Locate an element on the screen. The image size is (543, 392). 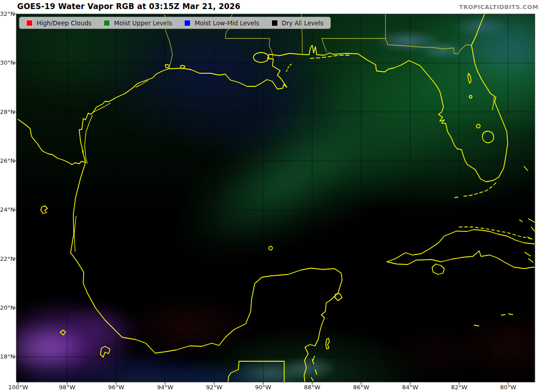
lat-tick-label: 32°N is located at coordinates (6, 14).